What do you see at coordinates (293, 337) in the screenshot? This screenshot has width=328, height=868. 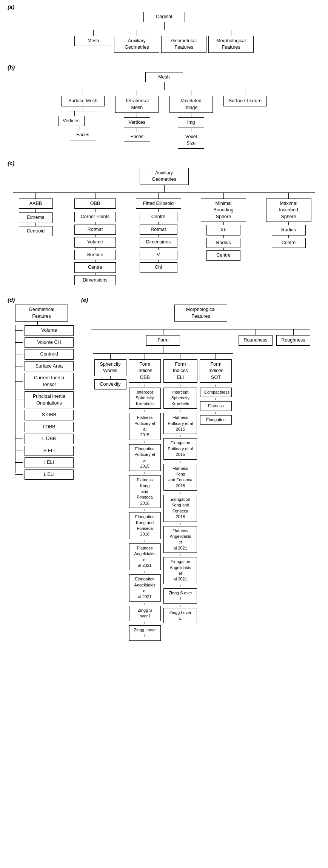 I see `e-roughness: Roughness` at bounding box center [293, 337].